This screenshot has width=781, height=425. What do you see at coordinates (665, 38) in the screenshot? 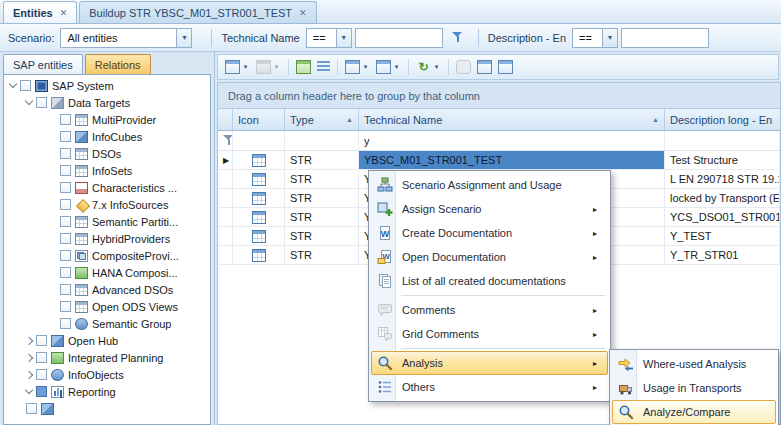
I see `description-filter-input` at bounding box center [665, 38].